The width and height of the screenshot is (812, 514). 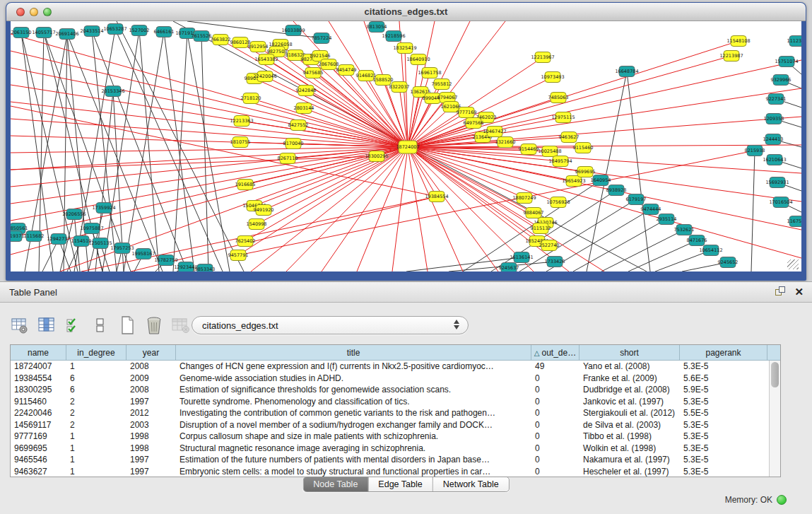 What do you see at coordinates (353, 353) in the screenshot?
I see `column-header-title: title` at bounding box center [353, 353].